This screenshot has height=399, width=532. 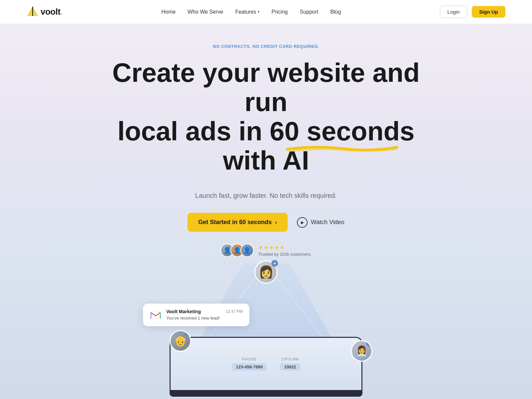 I want to click on watch-video-button: ▶ Watch Video, so click(x=321, y=222).